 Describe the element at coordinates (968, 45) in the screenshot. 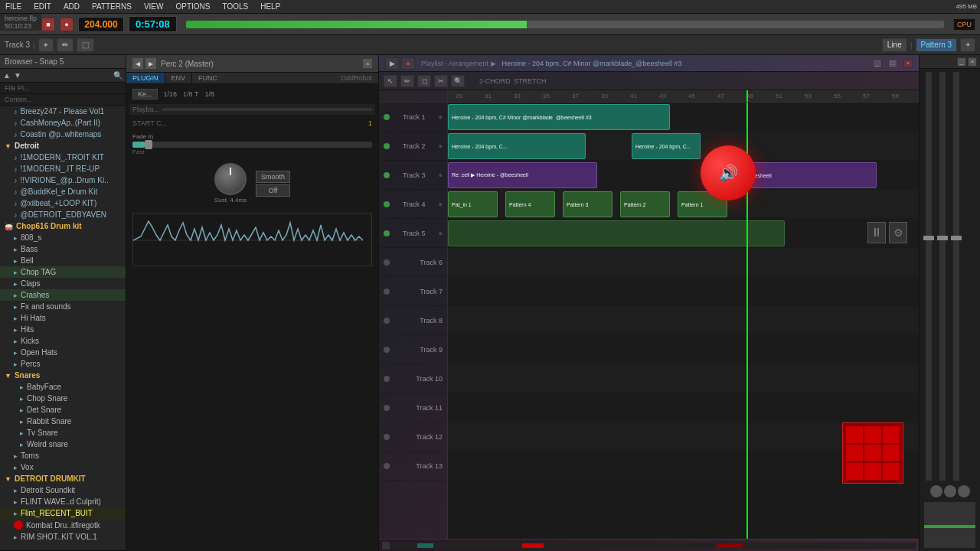

I see `pattern-tools: +` at that location.